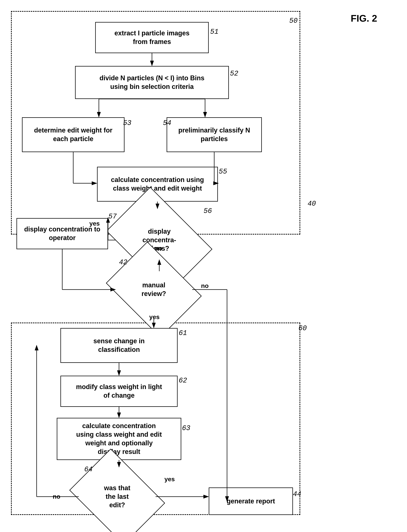 This screenshot has width=407, height=532. Describe the element at coordinates (223, 172) in the screenshot. I see `ref-55: 55` at that location.